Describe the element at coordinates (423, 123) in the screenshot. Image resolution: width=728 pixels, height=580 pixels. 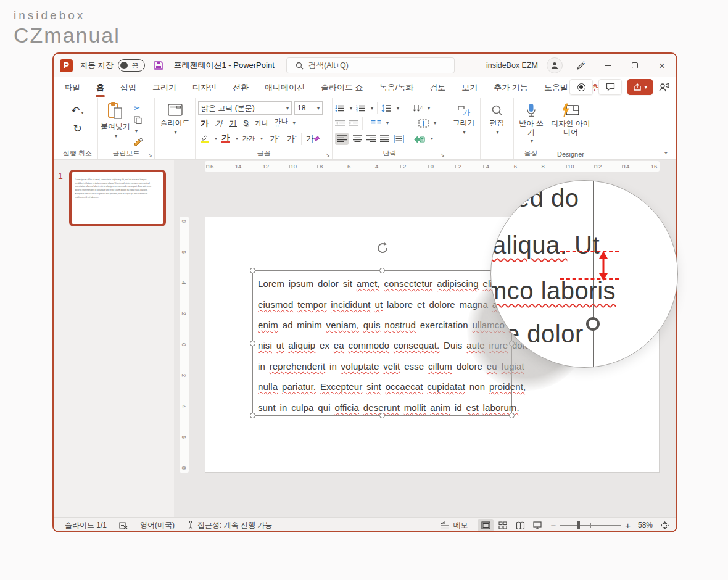
I see `align-text-button` at that location.